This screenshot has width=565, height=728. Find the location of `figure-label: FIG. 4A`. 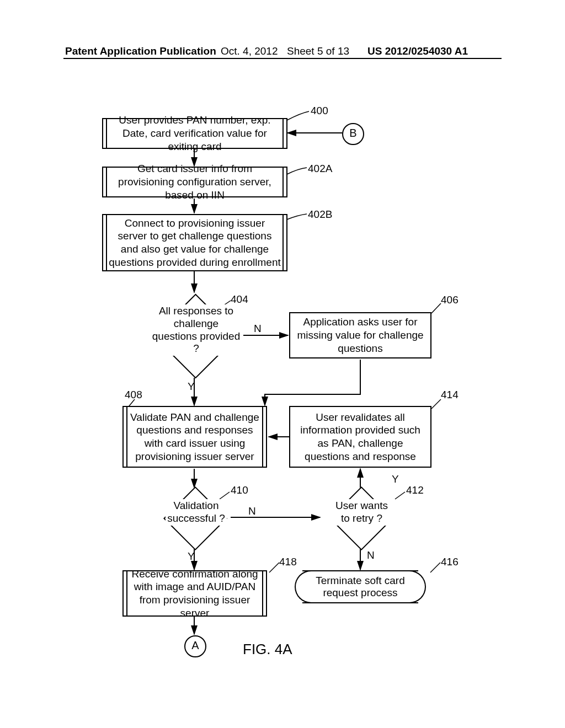

figure-label: FIG. 4A is located at coordinates (268, 650).